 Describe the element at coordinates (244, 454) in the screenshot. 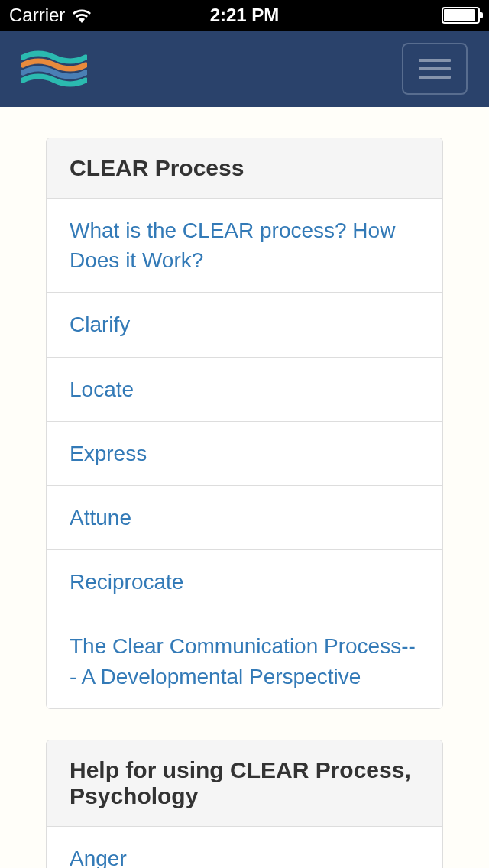

I see `list-item: Express` at that location.